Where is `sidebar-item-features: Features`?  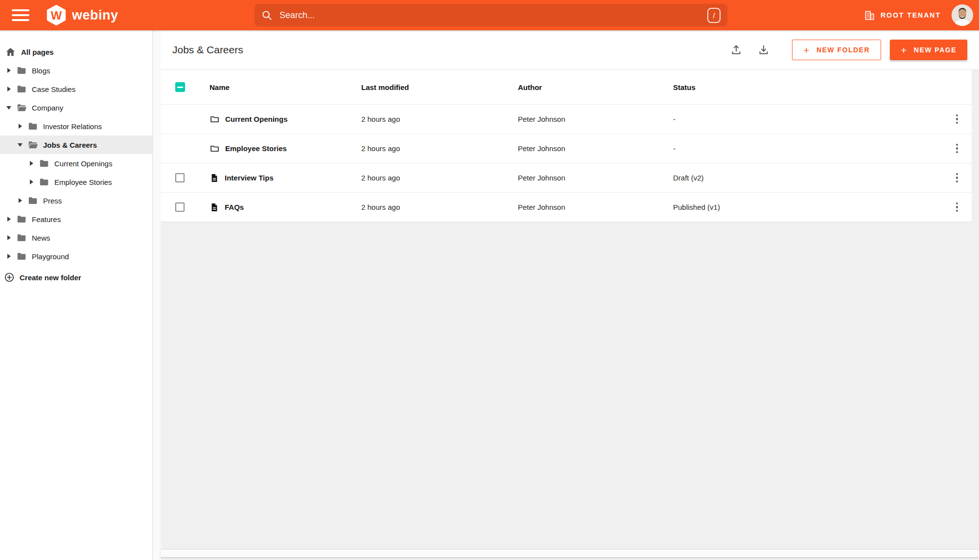
sidebar-item-features: Features is located at coordinates (76, 219).